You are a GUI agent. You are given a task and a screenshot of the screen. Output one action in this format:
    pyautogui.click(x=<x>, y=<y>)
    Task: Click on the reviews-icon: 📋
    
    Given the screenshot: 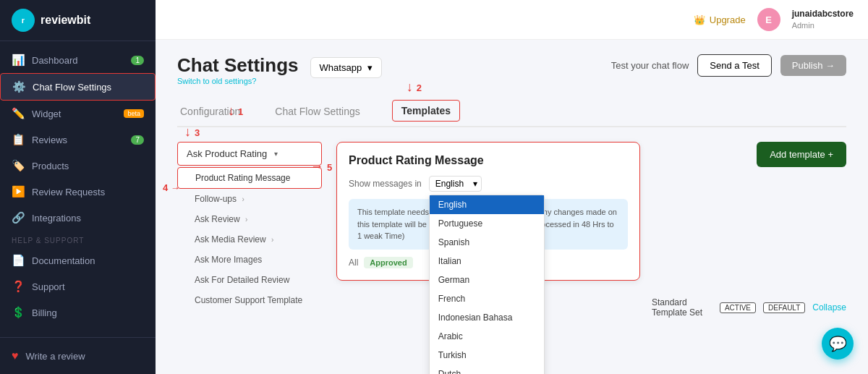 What is the action you would take?
    pyautogui.click(x=18, y=140)
    